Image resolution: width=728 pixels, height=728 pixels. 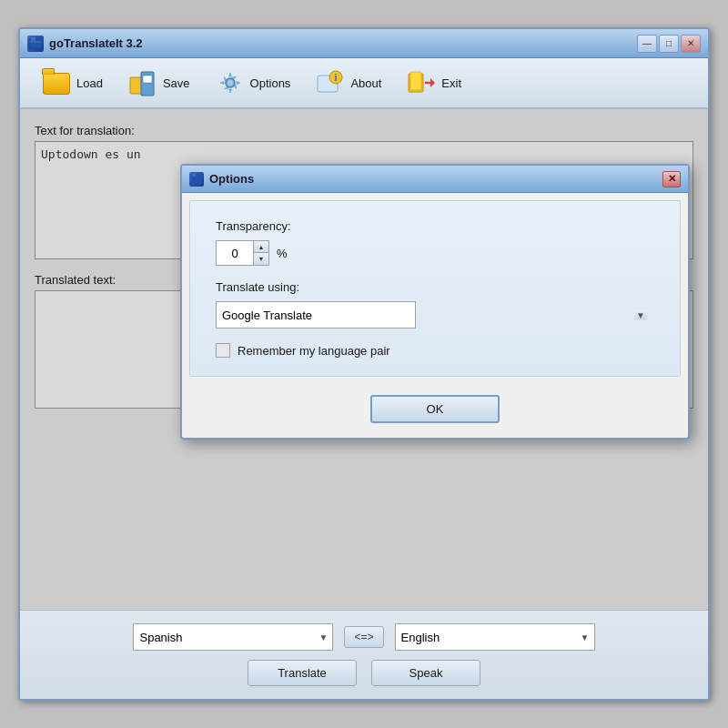 I want to click on spinbox-up-arrow: ▲, so click(x=261, y=248).